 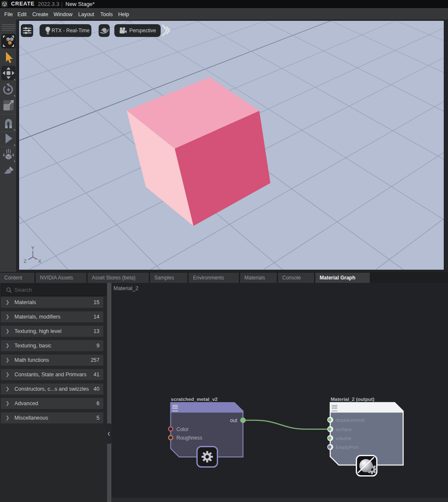 I want to click on svg-text: Y, so click(x=33, y=248).